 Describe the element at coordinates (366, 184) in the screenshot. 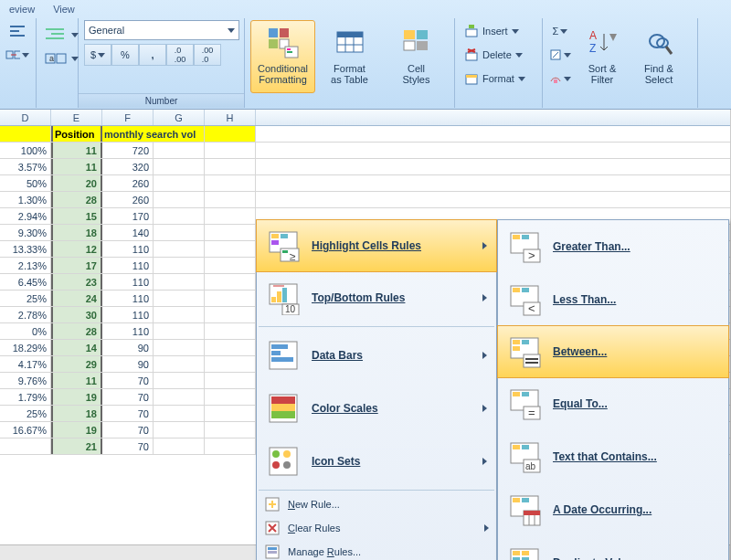

I see `table-row: 50%20260` at that location.